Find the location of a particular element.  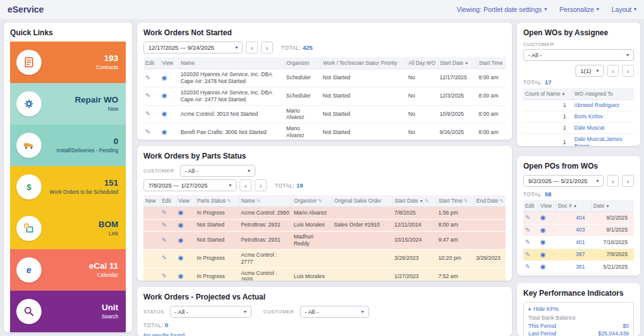

truck-icon is located at coordinates (29, 145).